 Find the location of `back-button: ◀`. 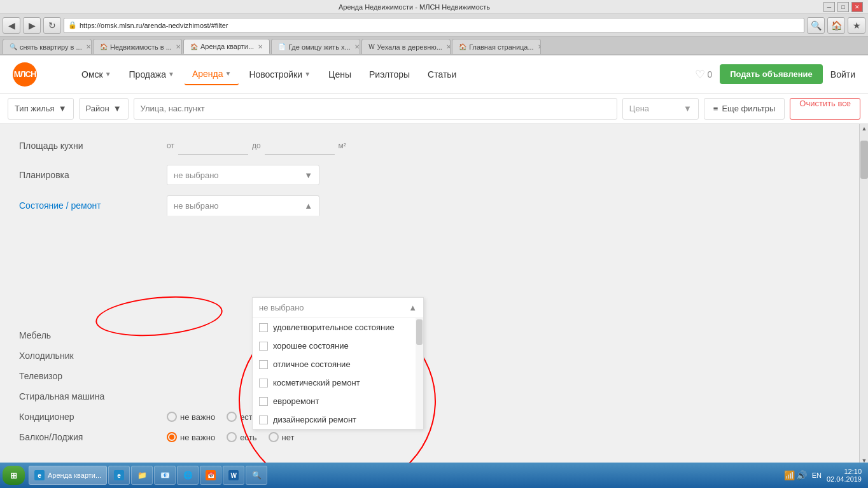

back-button: ◀ is located at coordinates (11, 25).